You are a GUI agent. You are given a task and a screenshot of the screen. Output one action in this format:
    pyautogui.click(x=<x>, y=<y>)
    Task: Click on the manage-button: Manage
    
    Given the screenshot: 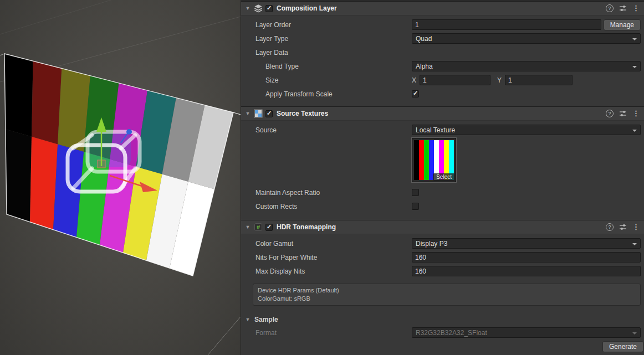 What is the action you would take?
    pyautogui.click(x=622, y=25)
    